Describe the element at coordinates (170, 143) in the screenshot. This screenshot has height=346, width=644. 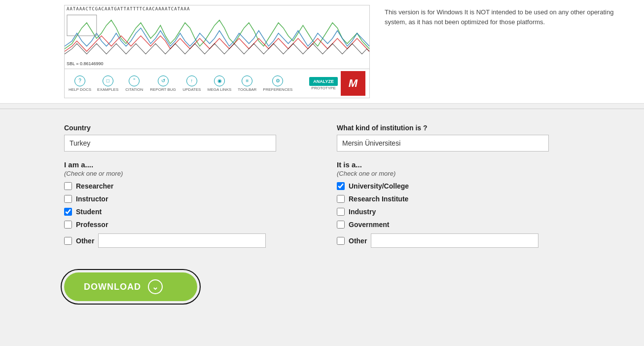
I see `country-input` at that location.